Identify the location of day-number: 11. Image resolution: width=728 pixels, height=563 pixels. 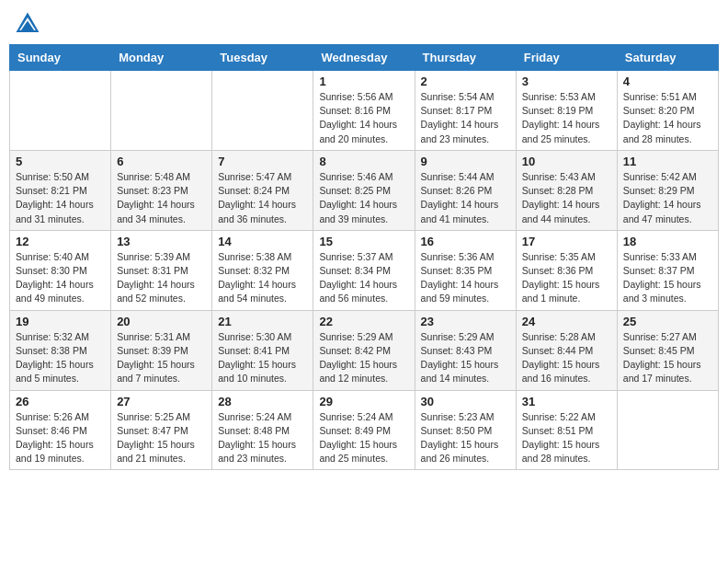
(667, 162).